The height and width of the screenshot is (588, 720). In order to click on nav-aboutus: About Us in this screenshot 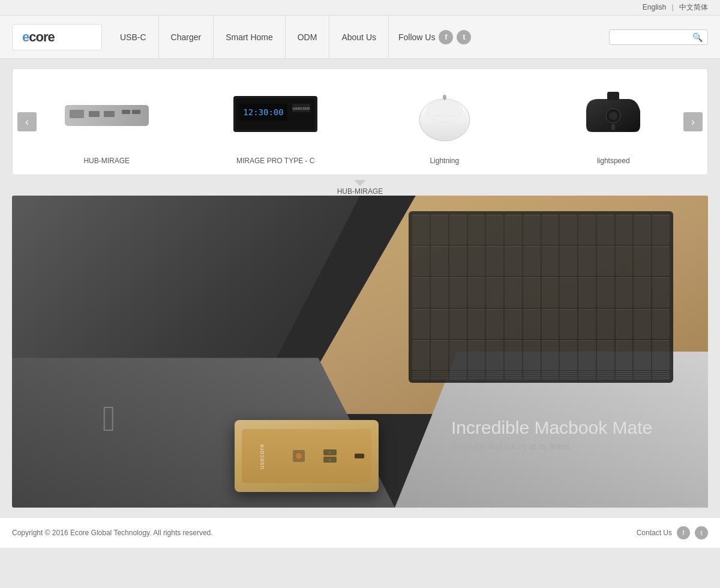, I will do `click(359, 37)`.